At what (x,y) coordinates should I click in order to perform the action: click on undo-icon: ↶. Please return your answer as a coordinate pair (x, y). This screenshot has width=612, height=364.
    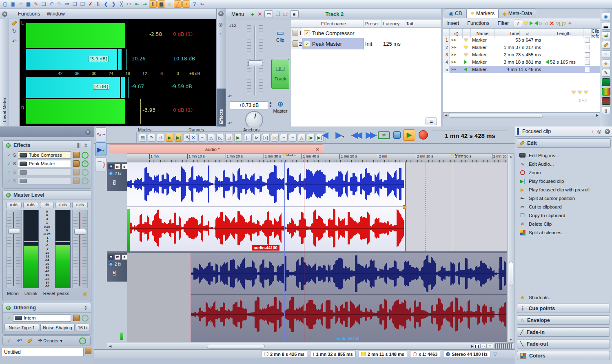
    Looking at the image, I should click on (15, 42).